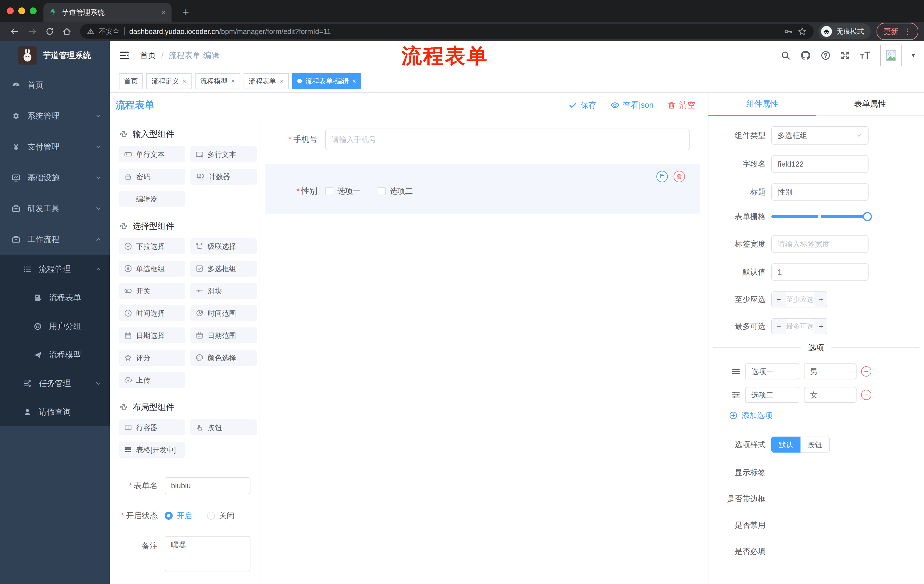 This screenshot has height=584, width=924. Describe the element at coordinates (820, 135) in the screenshot. I see `component-type-select: 多选框组` at that location.